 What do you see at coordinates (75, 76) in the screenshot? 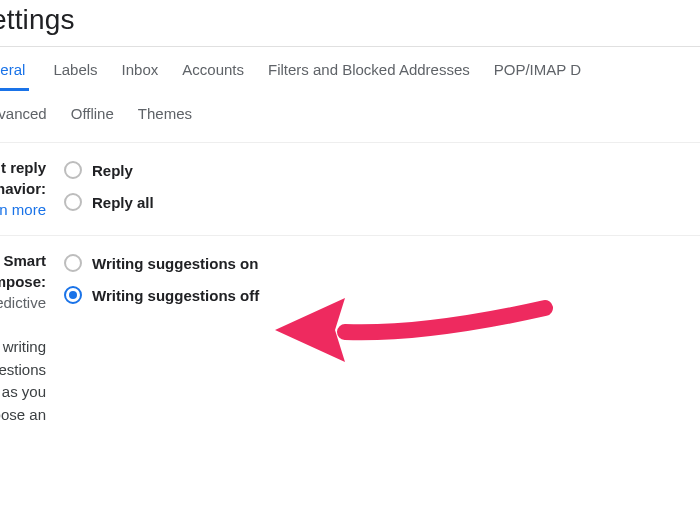
I see `tab-labels: Labels` at bounding box center [75, 76].